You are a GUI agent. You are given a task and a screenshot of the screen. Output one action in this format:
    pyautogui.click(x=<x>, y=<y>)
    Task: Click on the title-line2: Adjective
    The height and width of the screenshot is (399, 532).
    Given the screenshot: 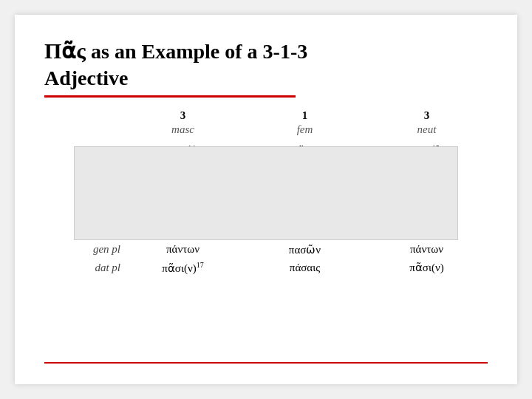 What is the action you would take?
    pyautogui.click(x=86, y=78)
    